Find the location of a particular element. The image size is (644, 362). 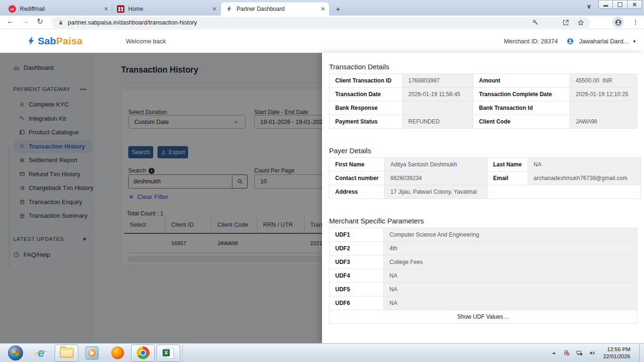

clock-time: 12:56 PM is located at coordinates (617, 350).